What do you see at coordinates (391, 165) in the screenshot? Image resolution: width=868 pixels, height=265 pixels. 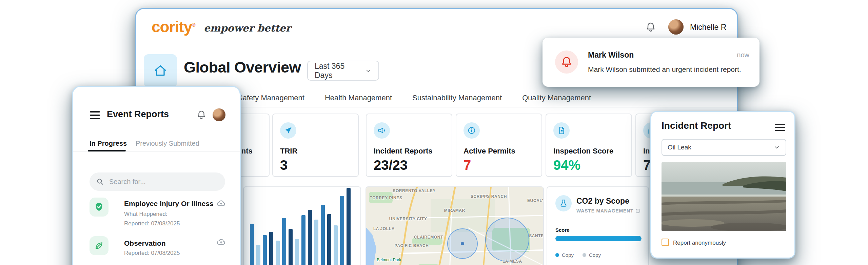 I see `kpi-value: 23/23` at bounding box center [391, 165].